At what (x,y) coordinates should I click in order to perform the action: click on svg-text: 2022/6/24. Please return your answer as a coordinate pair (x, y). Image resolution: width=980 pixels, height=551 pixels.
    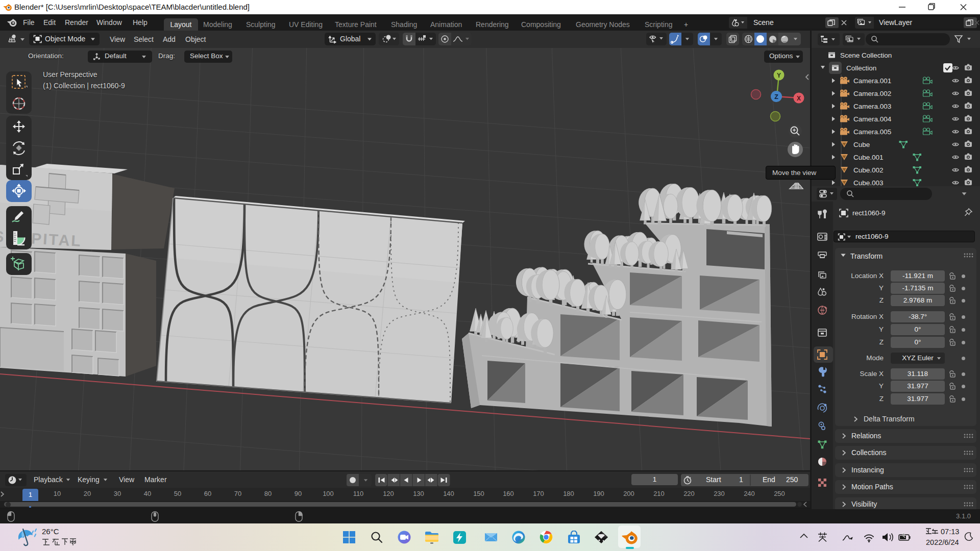
    Looking at the image, I should click on (942, 542).